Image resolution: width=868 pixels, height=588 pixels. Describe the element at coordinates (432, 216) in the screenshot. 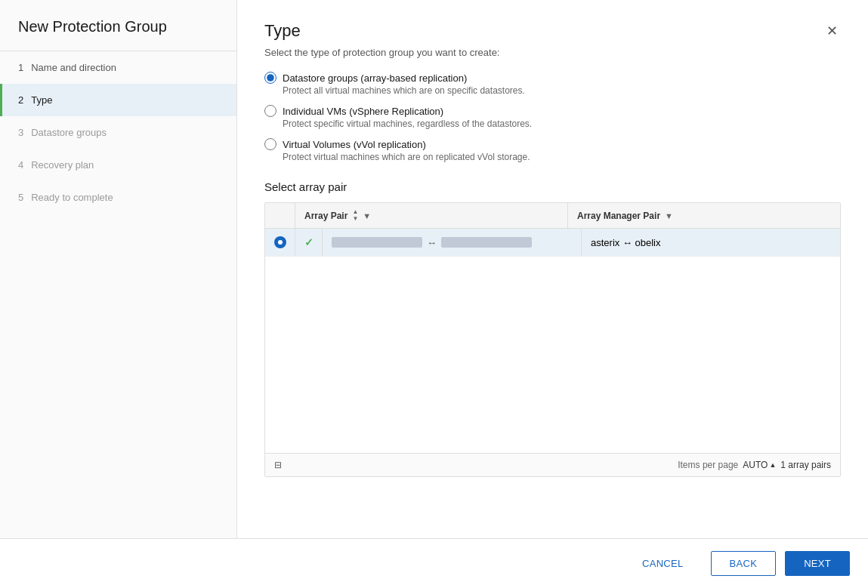

I see `th-array-pair: Array Pair ▲ ▼ ▼` at that location.